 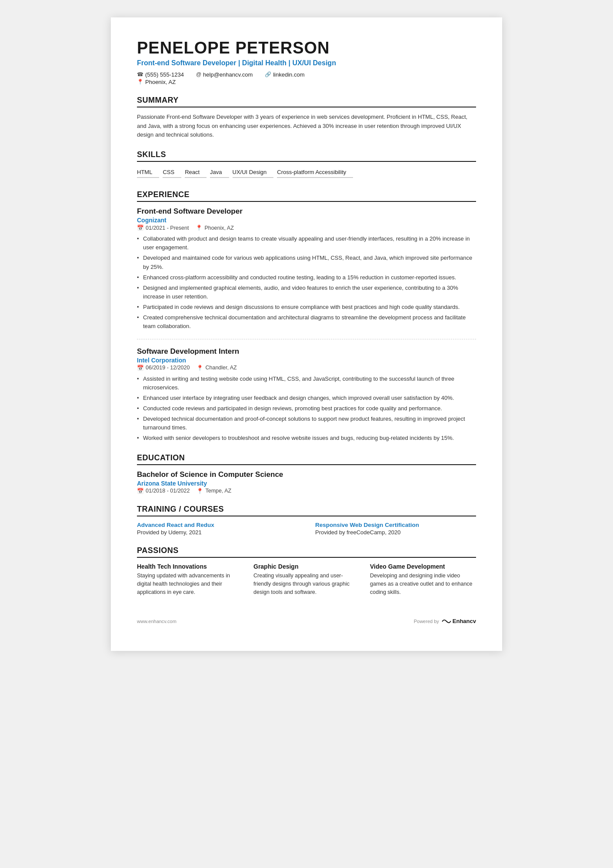 What do you see at coordinates (190, 584) in the screenshot?
I see `passion-text: Staying updated with advancements in dig…` at bounding box center [190, 584].